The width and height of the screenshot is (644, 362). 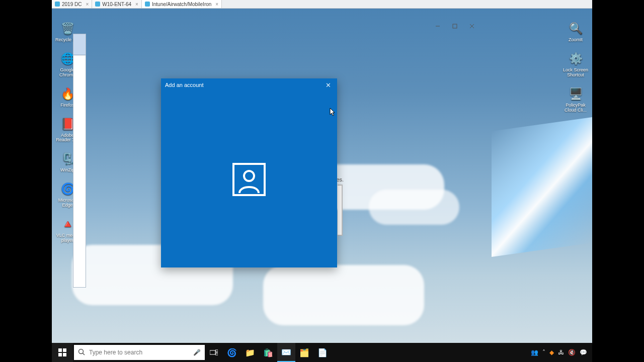 I want to click on microphone-icon: 🎤, so click(x=197, y=352).